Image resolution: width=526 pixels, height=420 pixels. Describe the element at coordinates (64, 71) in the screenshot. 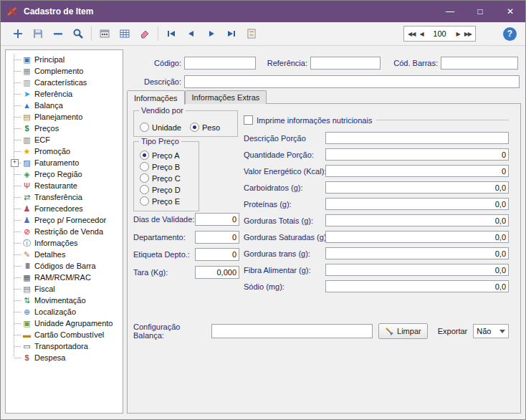

I see `sidebar-item-complemento: ▦Complemento` at that location.